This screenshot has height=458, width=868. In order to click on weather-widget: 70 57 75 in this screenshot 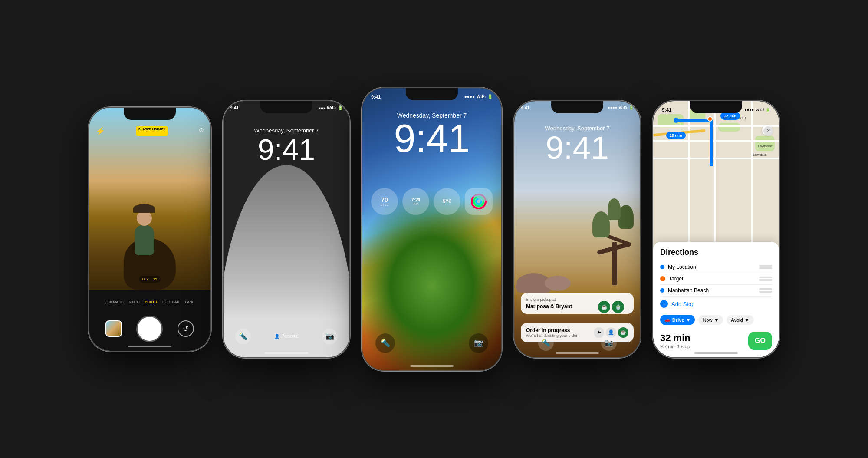, I will do `click(385, 201)`.